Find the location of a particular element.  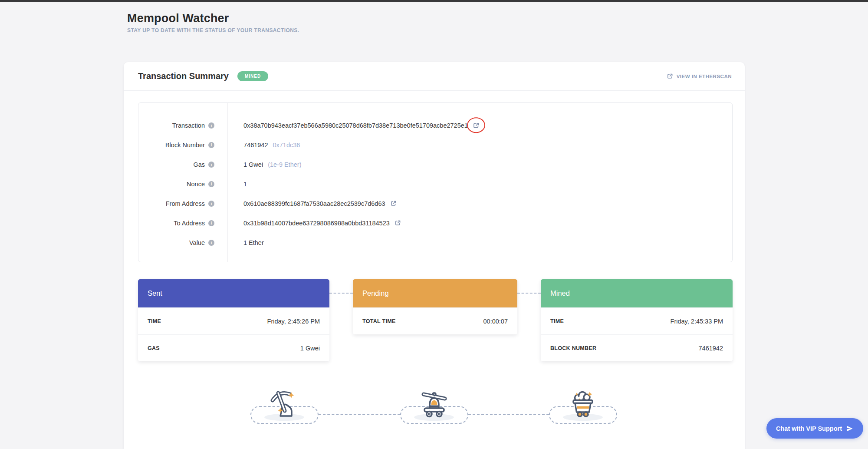

field-label: Block Number is located at coordinates (185, 145).